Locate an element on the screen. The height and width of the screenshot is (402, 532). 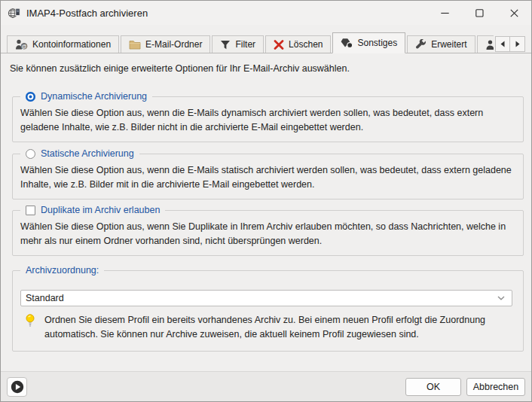
maximize-icon is located at coordinates (479, 14).